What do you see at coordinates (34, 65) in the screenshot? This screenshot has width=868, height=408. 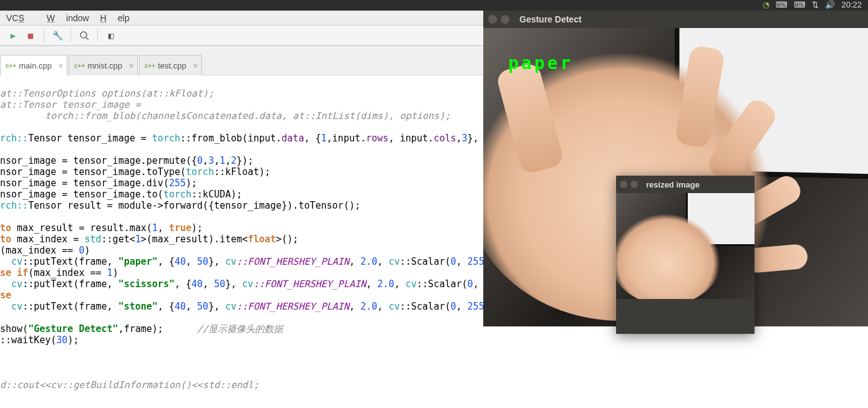 I see `tab-main: c++ main.cpp ×` at bounding box center [34, 65].